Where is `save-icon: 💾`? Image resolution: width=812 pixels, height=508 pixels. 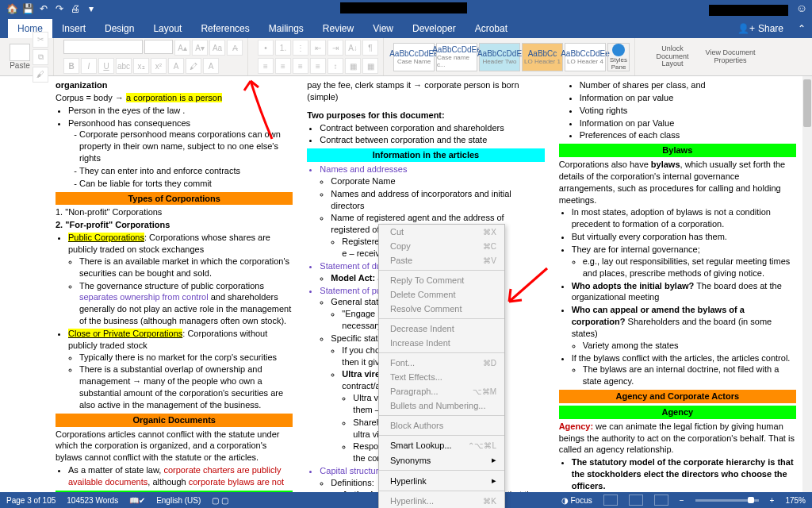
save-icon: 💾 is located at coordinates (28, 9).